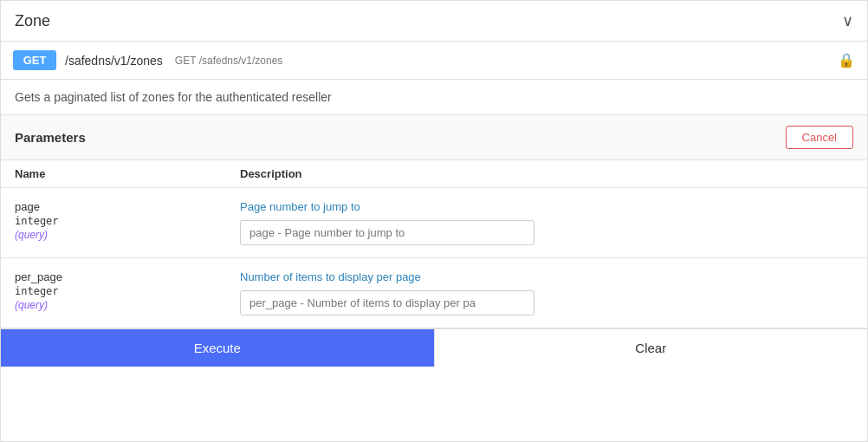  What do you see at coordinates (229, 61) in the screenshot?
I see `api-path-label: GET /safedns/v1/zones` at bounding box center [229, 61].